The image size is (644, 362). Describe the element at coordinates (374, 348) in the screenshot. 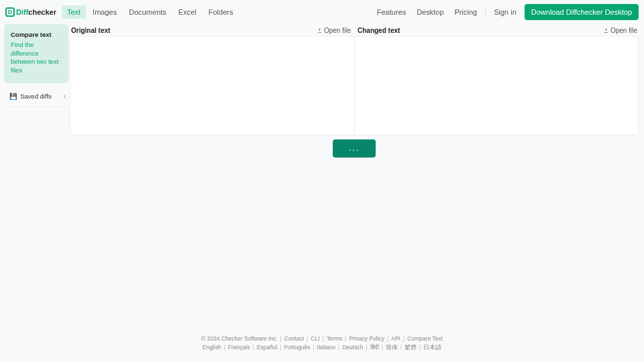

I see `lang-hindi: हिंदी` at that location.